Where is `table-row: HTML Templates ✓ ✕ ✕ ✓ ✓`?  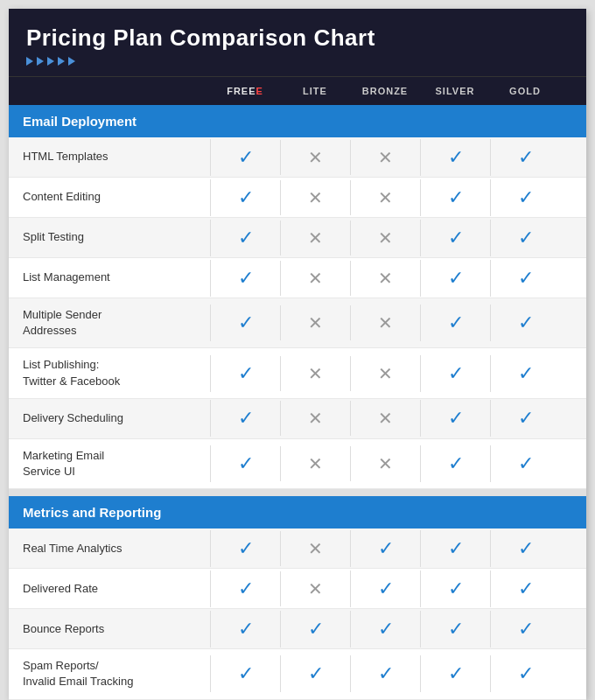
table-row: HTML Templates ✓ ✕ ✕ ✓ ✓ is located at coordinates (298, 158).